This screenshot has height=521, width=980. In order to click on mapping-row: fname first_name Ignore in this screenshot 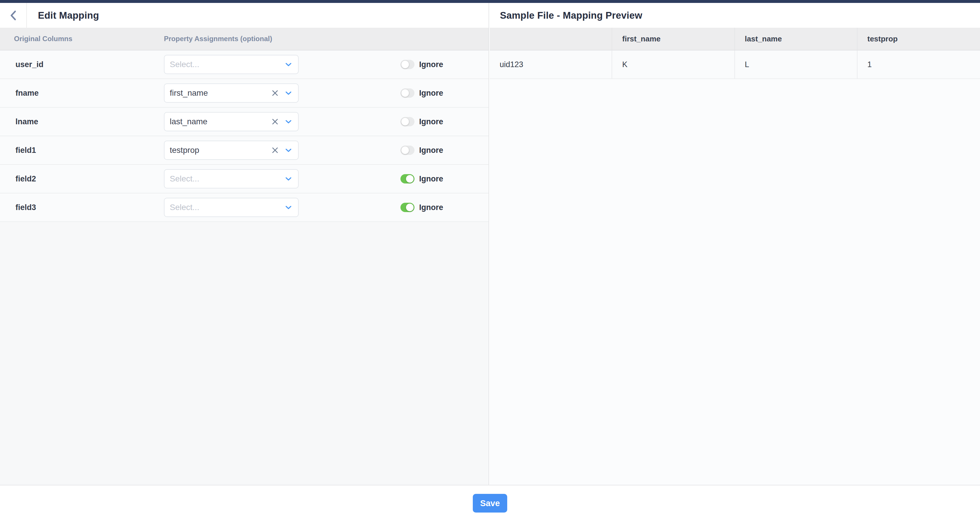, I will do `click(244, 94)`.